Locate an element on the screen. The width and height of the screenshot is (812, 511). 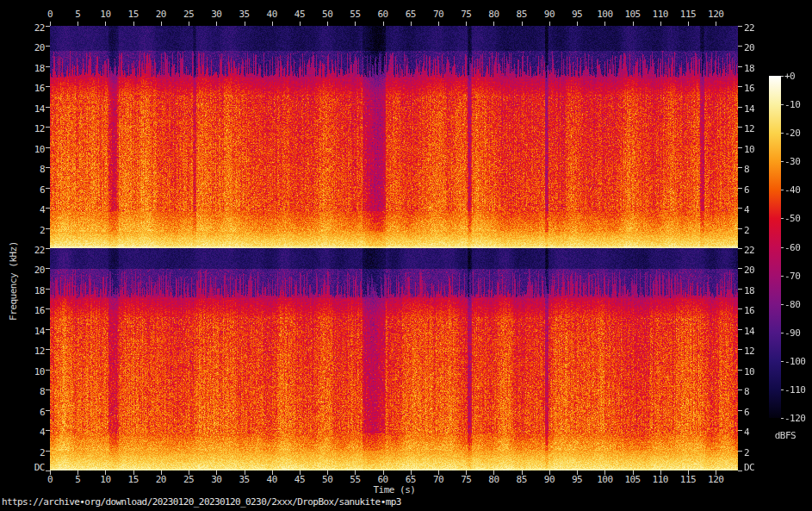
time-axis-label: Time (s) is located at coordinates (394, 489).